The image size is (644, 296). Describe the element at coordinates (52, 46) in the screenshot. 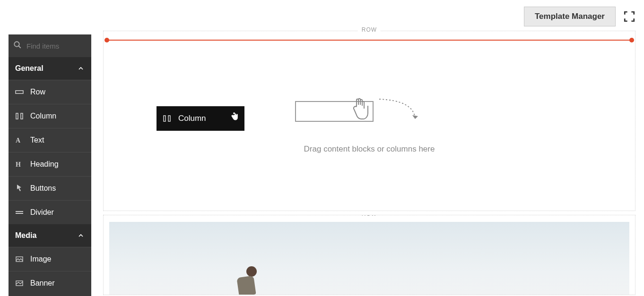

I see `search-input` at that location.